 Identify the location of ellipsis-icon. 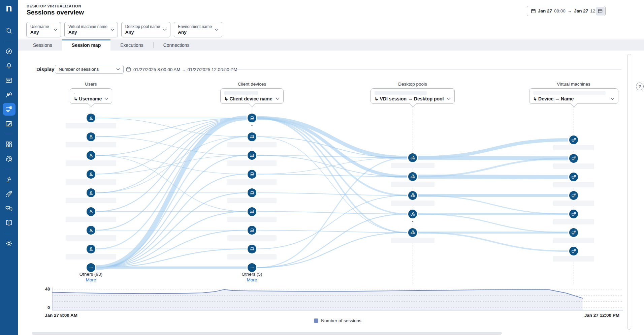
(91, 268).